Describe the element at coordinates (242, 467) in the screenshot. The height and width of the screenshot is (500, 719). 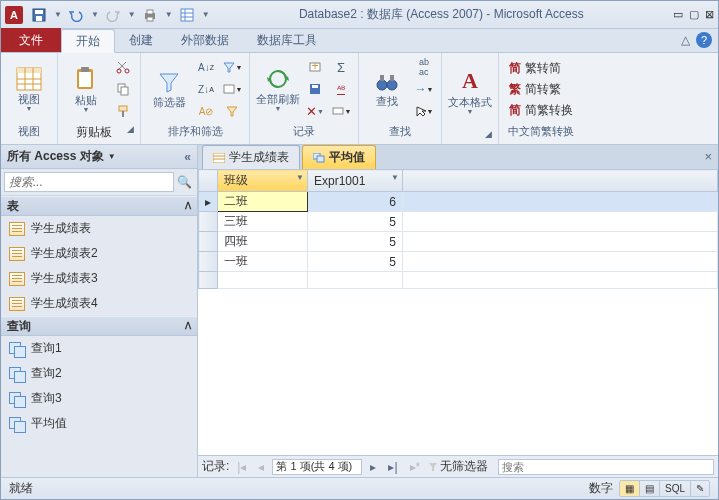
I see `first-record-button: |◂` at that location.